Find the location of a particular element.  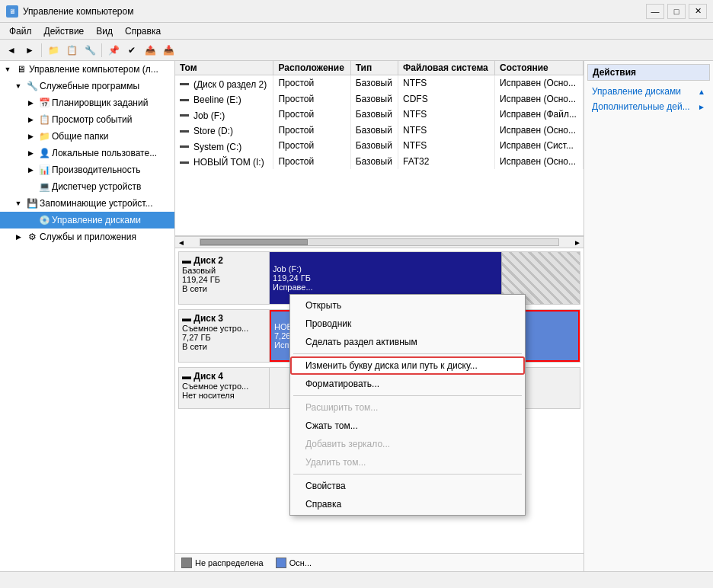

ctx-open: Открыть is located at coordinates (408, 305).